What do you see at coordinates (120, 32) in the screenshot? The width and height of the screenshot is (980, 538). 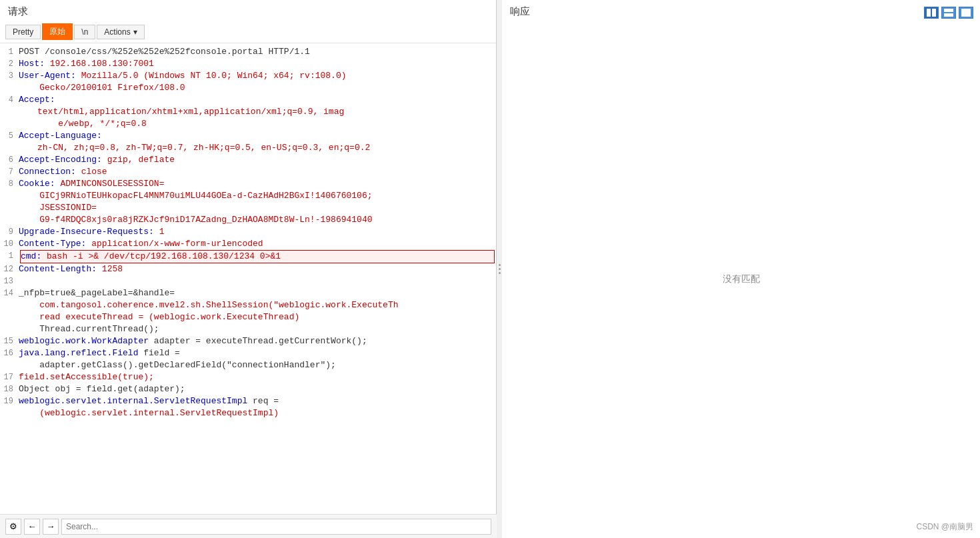 I see `actions-button: Actions ▾` at bounding box center [120, 32].